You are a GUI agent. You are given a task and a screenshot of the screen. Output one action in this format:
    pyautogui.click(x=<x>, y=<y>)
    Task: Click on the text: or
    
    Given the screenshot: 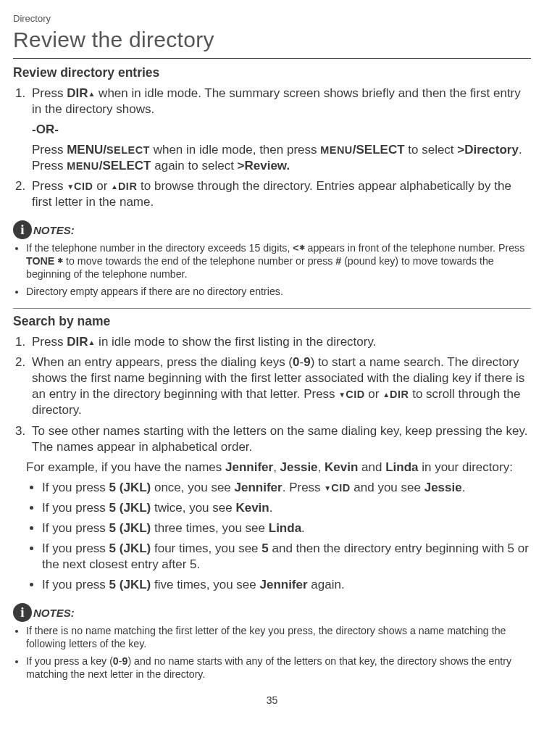 What is the action you would take?
    pyautogui.click(x=374, y=394)
    